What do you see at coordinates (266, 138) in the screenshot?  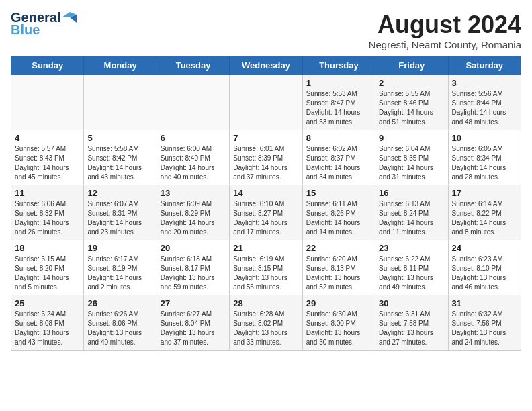 I see `day-number: 7` at bounding box center [266, 138].